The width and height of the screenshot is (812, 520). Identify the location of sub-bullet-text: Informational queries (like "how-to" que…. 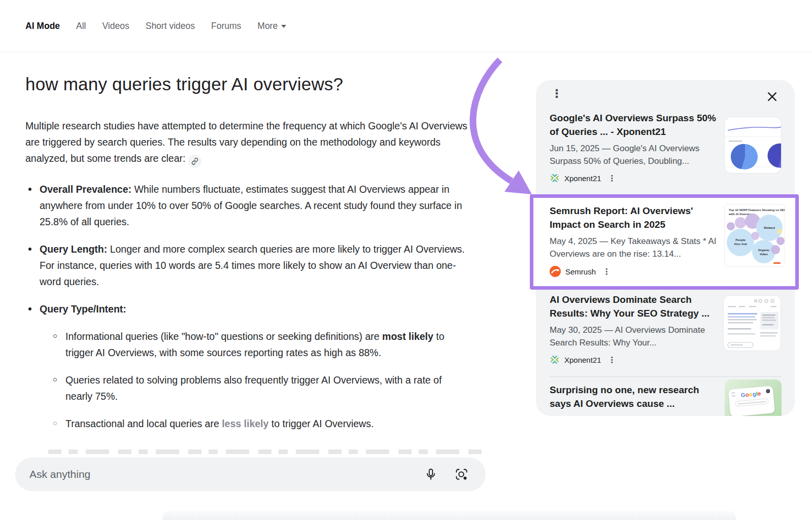
(224, 336).